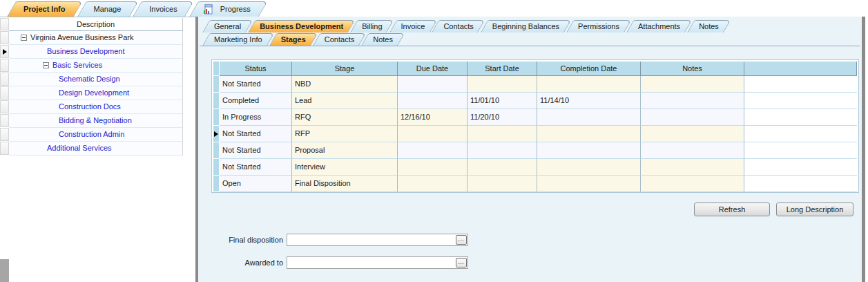 The height and width of the screenshot is (282, 868). Describe the element at coordinates (345, 101) in the screenshot. I see `cell-stage: Lead` at that location.